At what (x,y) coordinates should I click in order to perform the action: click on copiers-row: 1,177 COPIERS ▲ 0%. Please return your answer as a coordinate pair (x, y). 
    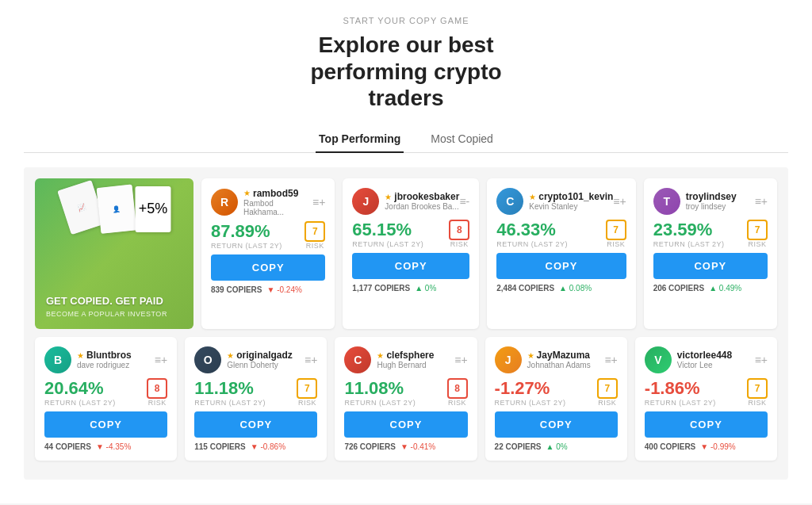
    Looking at the image, I should click on (411, 289).